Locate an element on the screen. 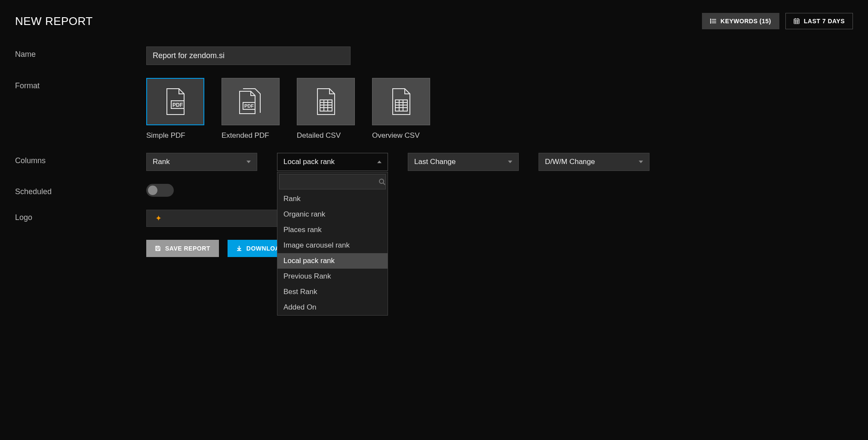 This screenshot has width=868, height=440. pdf-multi-icon: PDF is located at coordinates (251, 102).